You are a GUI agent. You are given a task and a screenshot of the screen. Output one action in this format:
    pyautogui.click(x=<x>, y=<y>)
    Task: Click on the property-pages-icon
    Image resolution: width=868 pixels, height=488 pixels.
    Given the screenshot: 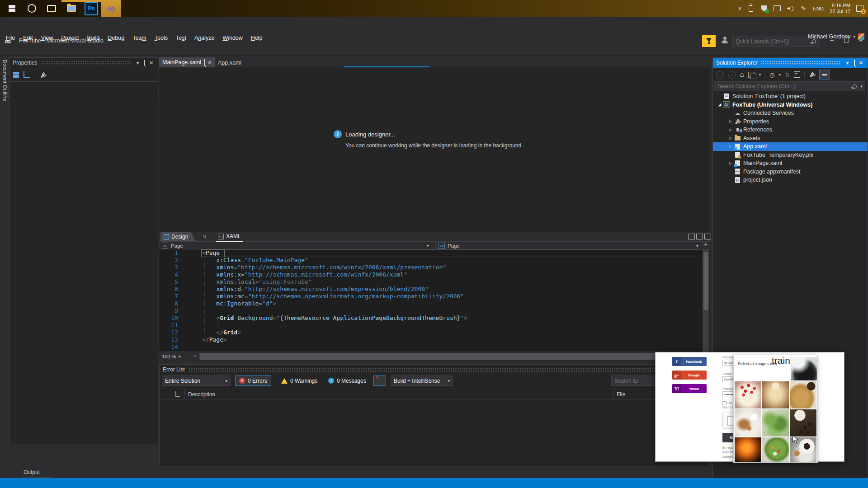 What is the action you would take?
    pyautogui.click(x=43, y=75)
    